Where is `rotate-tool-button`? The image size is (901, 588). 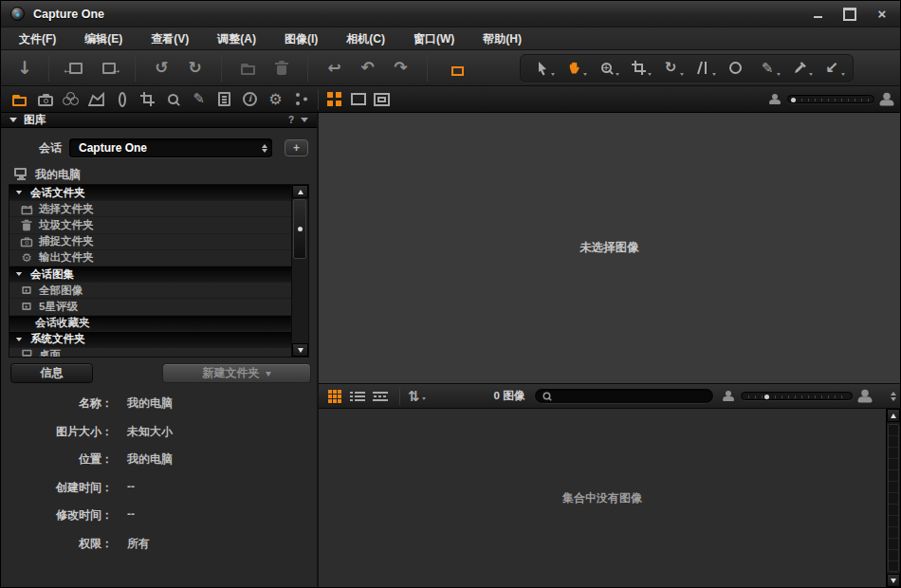
rotate-tool-button is located at coordinates (671, 68).